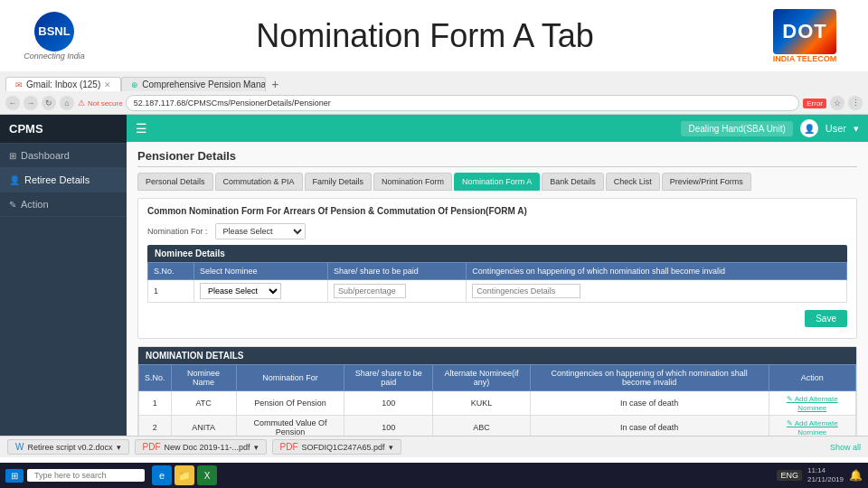 The height and width of the screenshot is (488, 868). I want to click on taskbar-app-edge: e, so click(162, 475).